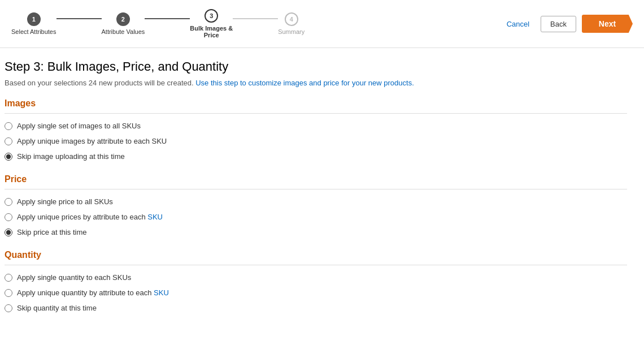  I want to click on images-divider, so click(316, 113).